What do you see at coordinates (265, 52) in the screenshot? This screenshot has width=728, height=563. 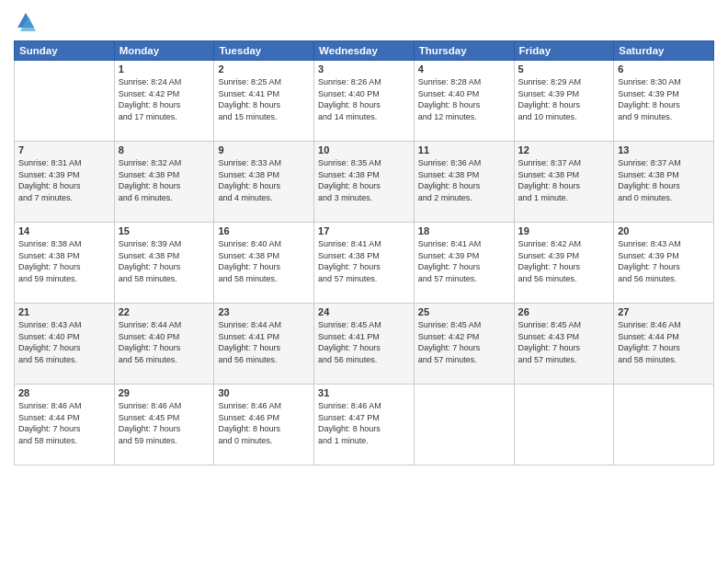 I see `weekday-header-tuesday: Tuesday` at bounding box center [265, 52].